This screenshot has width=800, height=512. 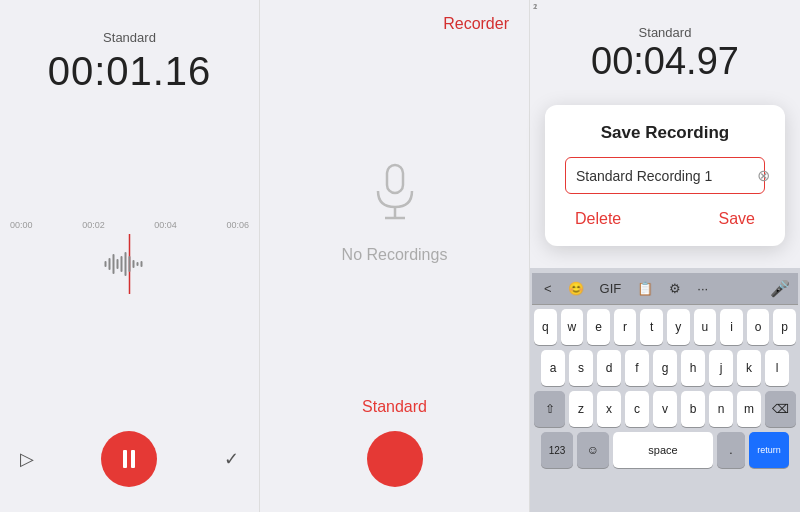 What do you see at coordinates (395, 255) in the screenshot?
I see `no-recordings-text: No Recordings` at bounding box center [395, 255].